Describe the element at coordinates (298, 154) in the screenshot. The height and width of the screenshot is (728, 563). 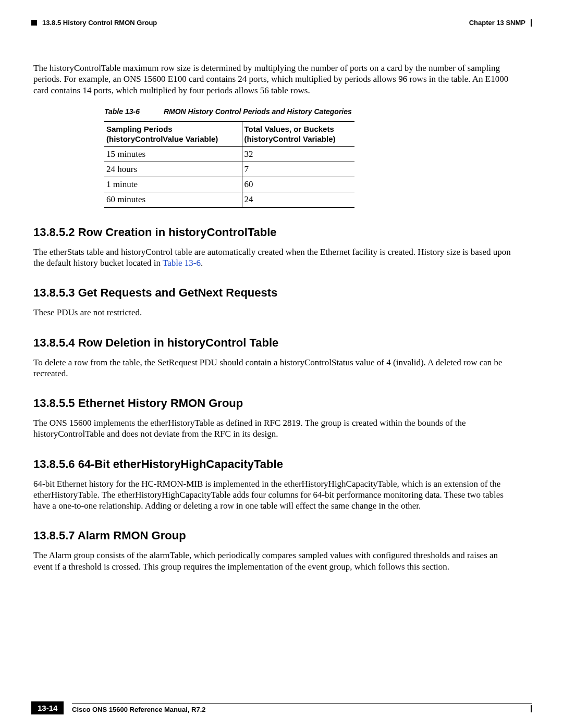
I see `cell-value: 32` at that location.